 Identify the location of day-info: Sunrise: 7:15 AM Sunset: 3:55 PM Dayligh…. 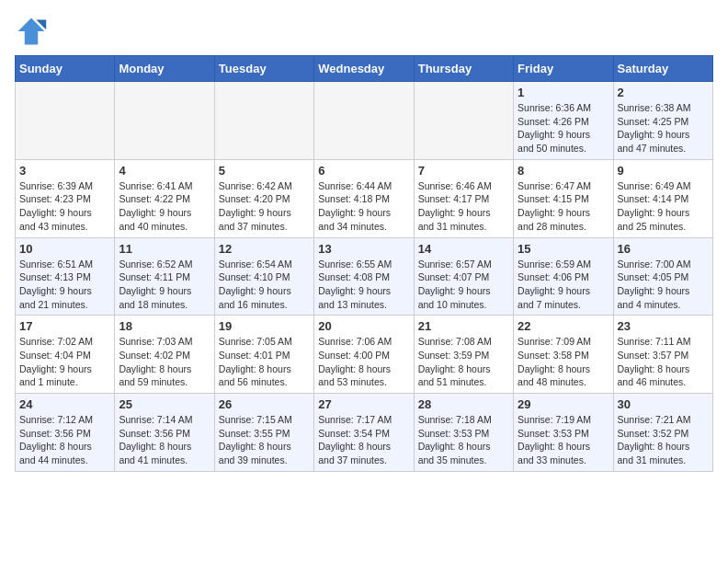
(265, 440).